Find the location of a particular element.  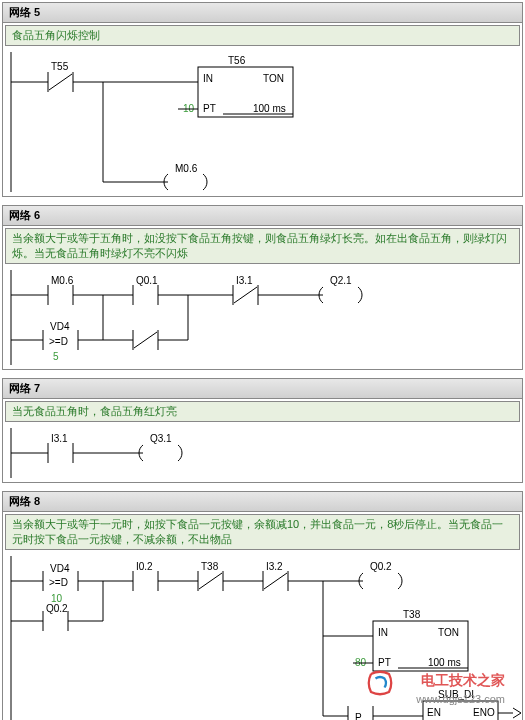

contact-label: T38 is located at coordinates (210, 566).